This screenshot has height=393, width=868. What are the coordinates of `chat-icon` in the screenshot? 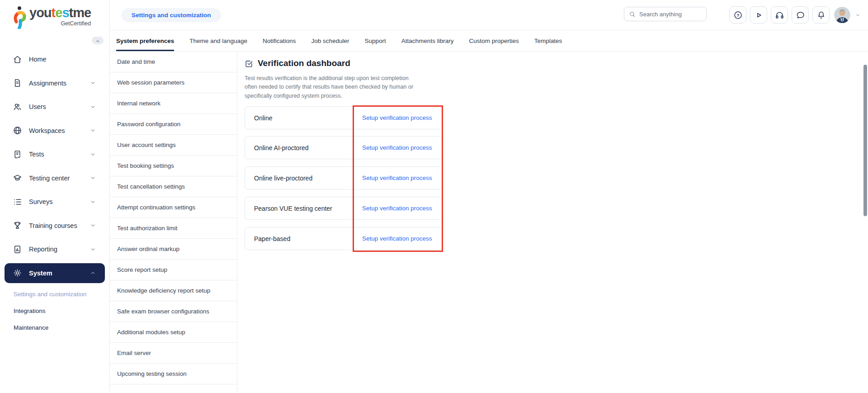 It's located at (800, 15).